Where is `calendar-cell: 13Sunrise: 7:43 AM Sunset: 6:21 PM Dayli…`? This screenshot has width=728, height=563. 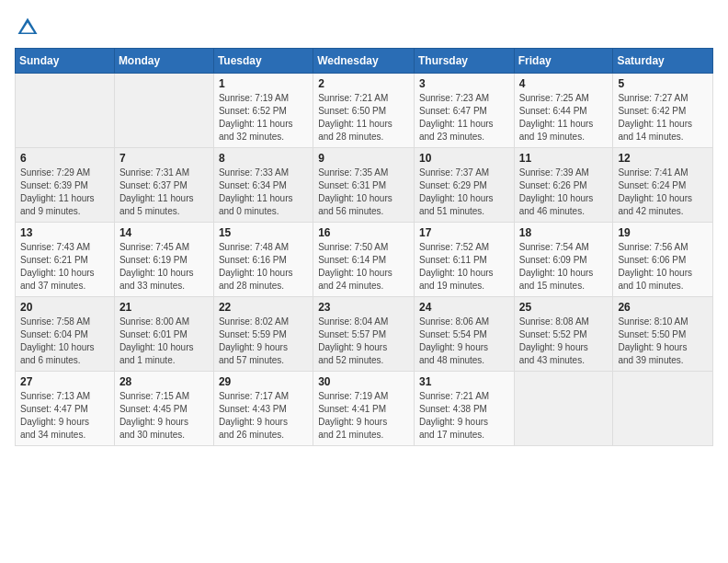
calendar-cell: 13Sunrise: 7:43 AM Sunset: 6:21 PM Dayli… is located at coordinates (65, 259).